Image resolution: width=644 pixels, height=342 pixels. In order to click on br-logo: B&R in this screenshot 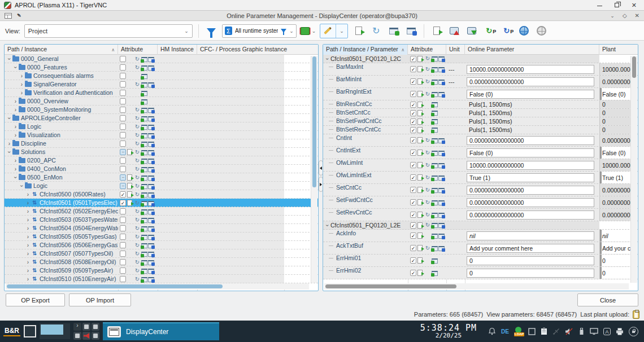, I will do `click(12, 332)`.